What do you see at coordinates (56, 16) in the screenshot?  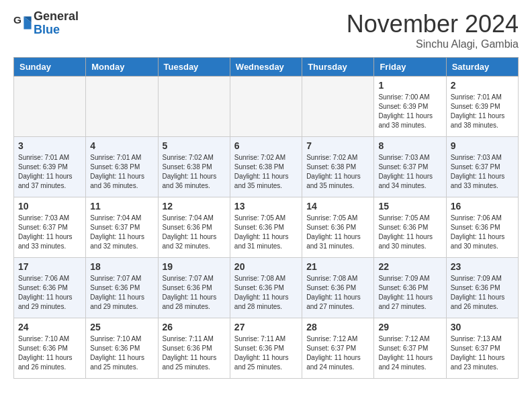 I see `logo-general: General` at bounding box center [56, 16].